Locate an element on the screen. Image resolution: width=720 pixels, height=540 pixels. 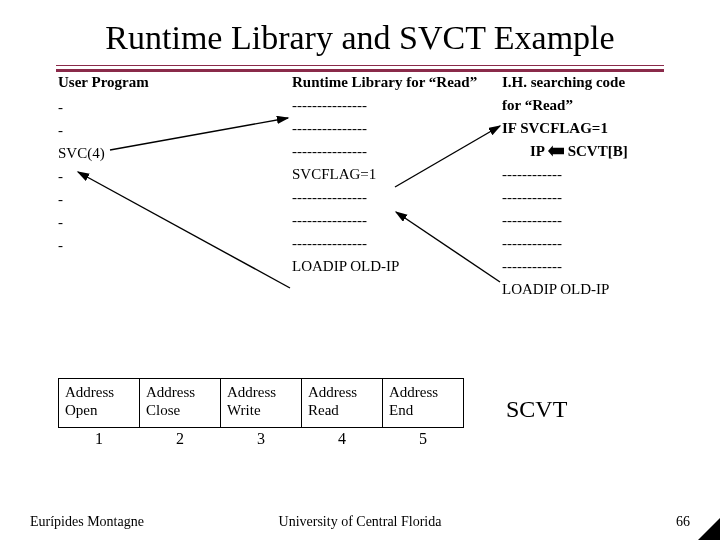
scvt-indices: 1 2 3 4 5 is located at coordinates (261, 439).